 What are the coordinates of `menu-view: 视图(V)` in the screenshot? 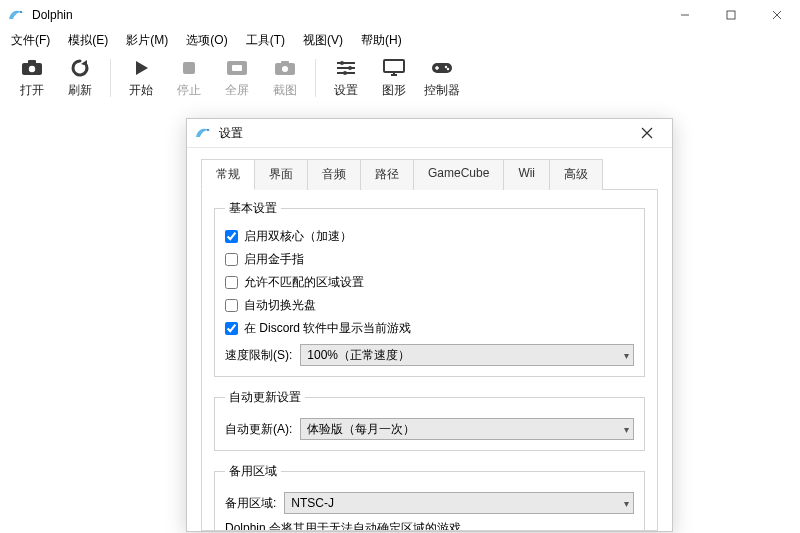 It's located at (323, 40).